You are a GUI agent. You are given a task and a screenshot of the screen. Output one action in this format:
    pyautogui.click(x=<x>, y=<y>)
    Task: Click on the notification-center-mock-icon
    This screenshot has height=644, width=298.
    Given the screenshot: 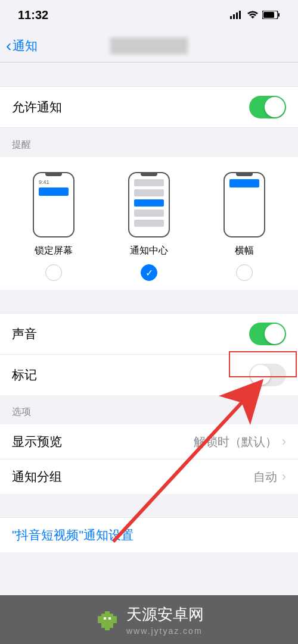 What is the action you would take?
    pyautogui.click(x=149, y=205)
    